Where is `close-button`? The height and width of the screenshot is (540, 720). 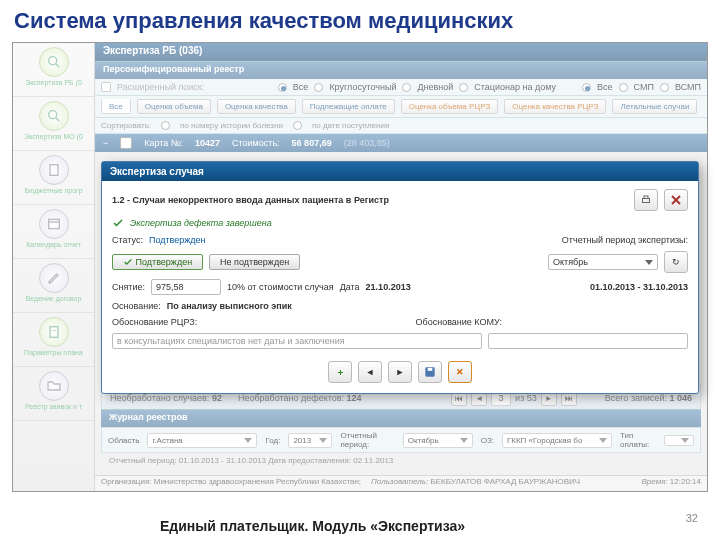
close-button is located at coordinates (676, 200).